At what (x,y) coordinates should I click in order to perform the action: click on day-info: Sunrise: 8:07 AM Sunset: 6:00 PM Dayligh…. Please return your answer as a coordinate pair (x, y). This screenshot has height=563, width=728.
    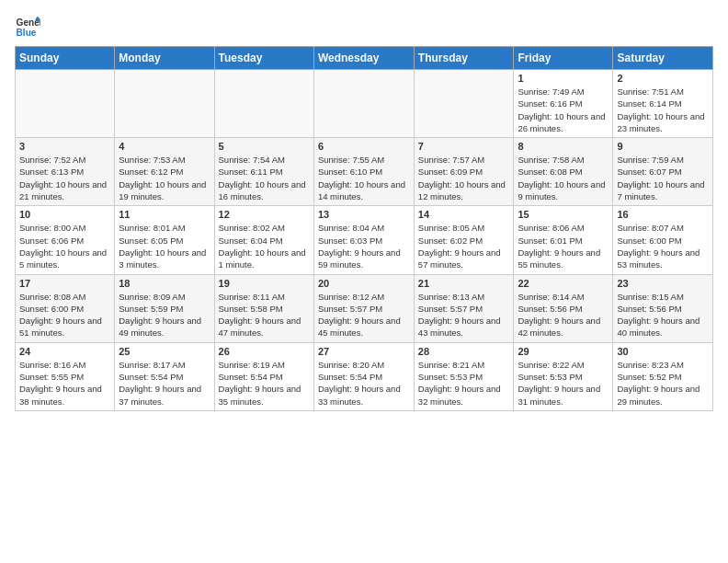
    Looking at the image, I should click on (663, 247).